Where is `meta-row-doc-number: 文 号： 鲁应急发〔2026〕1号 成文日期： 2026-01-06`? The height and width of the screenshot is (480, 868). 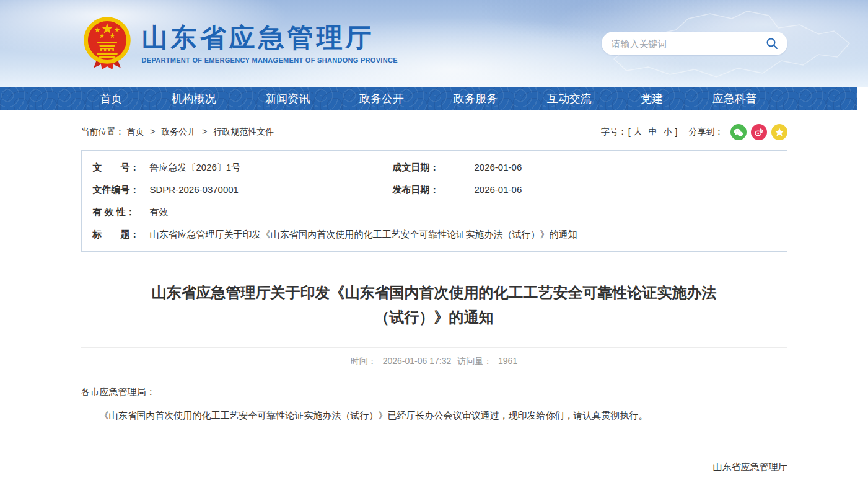
meta-row-doc-number: 文 号： 鲁应急发〔2026〕1号 成文日期： 2026-01-06 is located at coordinates (434, 167).